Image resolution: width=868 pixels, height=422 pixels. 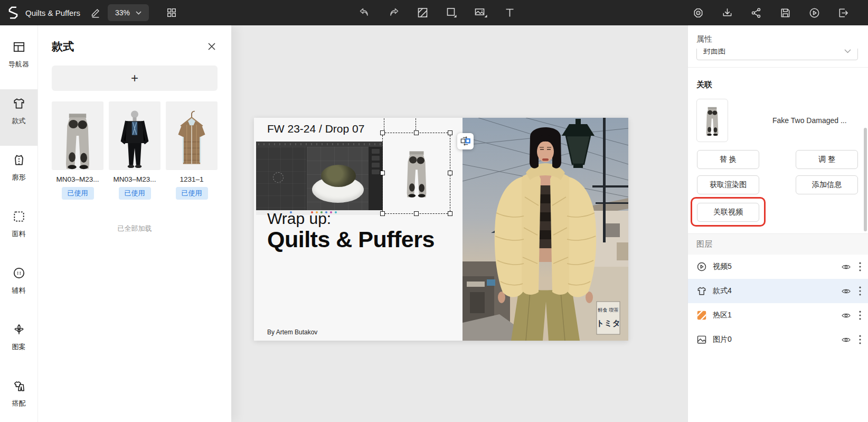 I want to click on sidebar-item-outfit: 搭配, so click(x=19, y=397).